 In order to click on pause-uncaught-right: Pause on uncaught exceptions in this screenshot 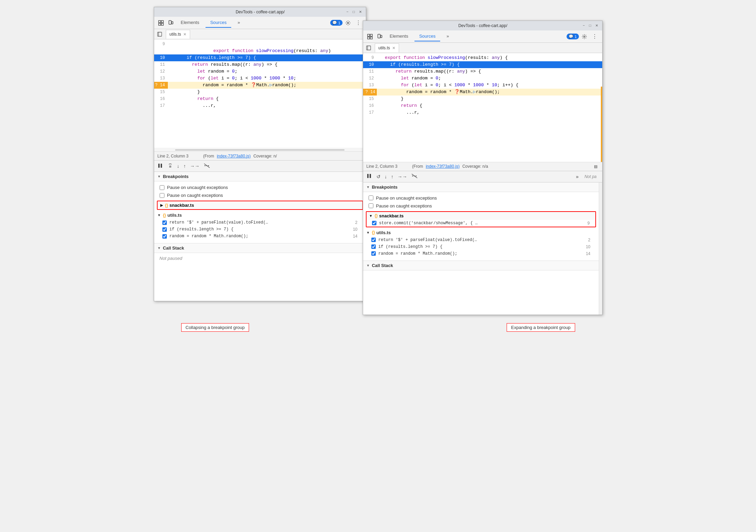, I will do `click(481, 198)`.